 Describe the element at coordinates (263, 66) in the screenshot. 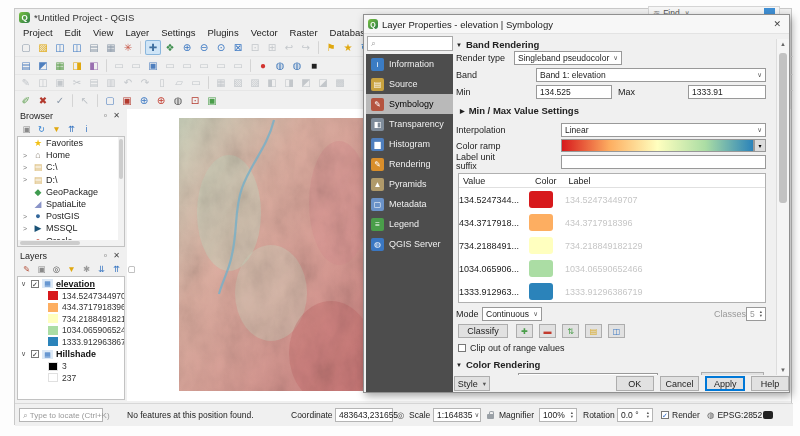

I see `plugin-icon-red: ●` at that location.